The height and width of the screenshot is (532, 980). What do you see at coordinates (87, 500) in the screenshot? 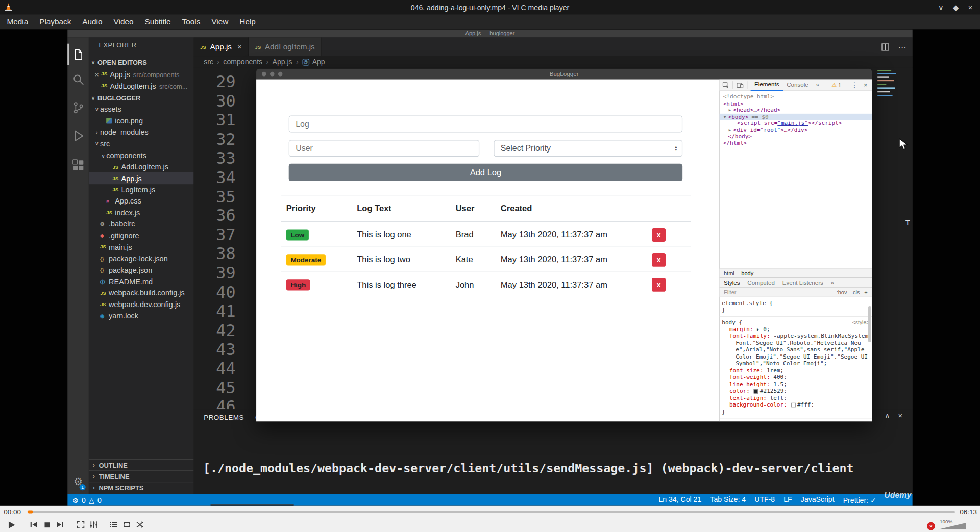
I see `problems-status: ⊗ 0 △ 0` at bounding box center [87, 500].